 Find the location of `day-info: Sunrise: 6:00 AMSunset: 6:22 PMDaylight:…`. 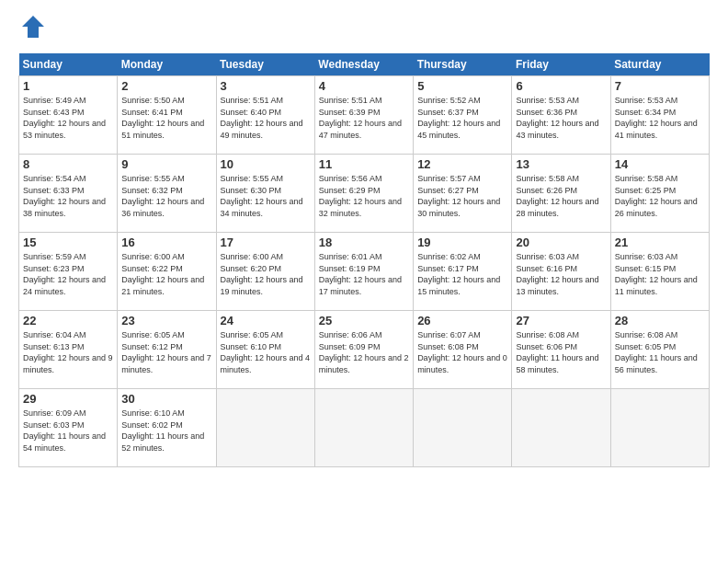

day-info: Sunrise: 6:00 AMSunset: 6:22 PMDaylight:… is located at coordinates (166, 274).